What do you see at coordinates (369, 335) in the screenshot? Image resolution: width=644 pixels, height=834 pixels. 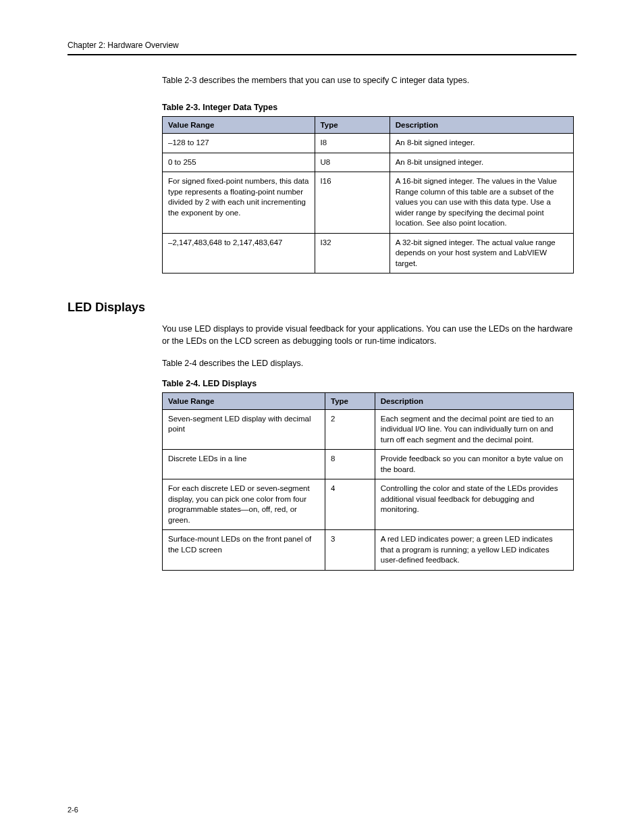 I see `body-text-1: You use LED displays to provide visual f…` at bounding box center [369, 335].